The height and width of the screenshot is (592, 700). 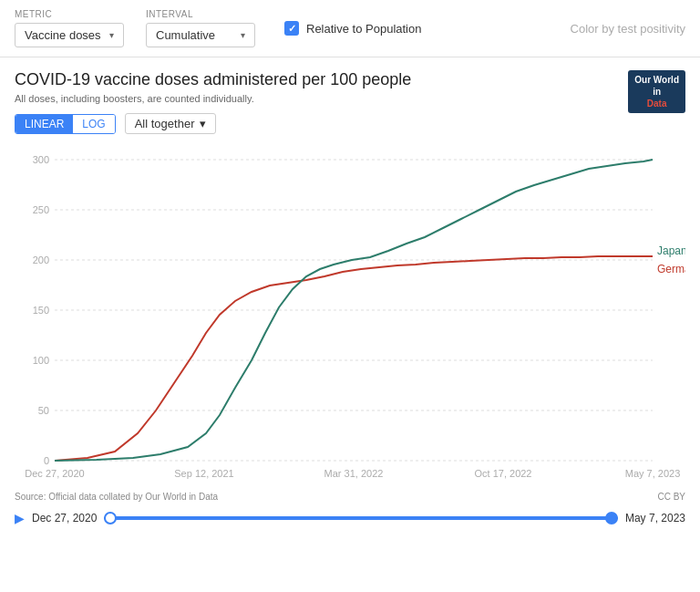 I want to click on svg-text: Mar 31, 2022, so click(x=354, y=473).